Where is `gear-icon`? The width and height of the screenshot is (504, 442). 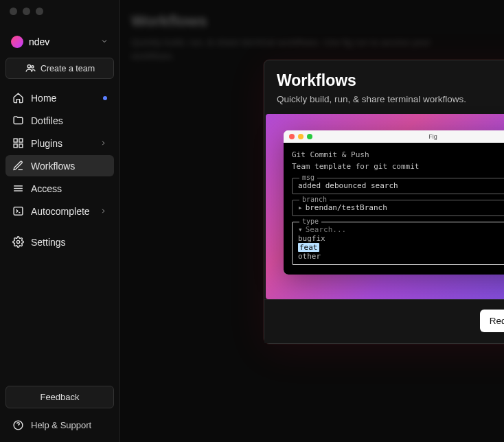 gear-icon is located at coordinates (18, 242).